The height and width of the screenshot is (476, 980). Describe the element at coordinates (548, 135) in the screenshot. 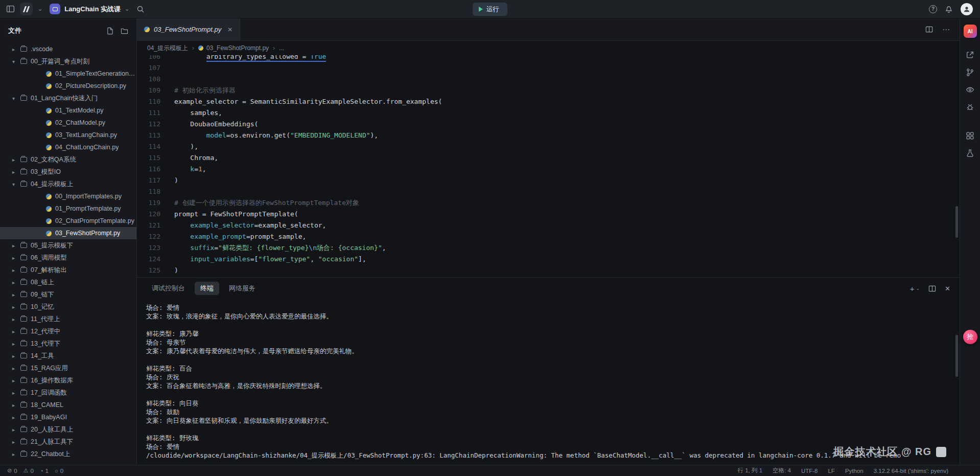

I see `code-line: 113 model=os.environ.get("EMBEDDING_MODE…` at that location.